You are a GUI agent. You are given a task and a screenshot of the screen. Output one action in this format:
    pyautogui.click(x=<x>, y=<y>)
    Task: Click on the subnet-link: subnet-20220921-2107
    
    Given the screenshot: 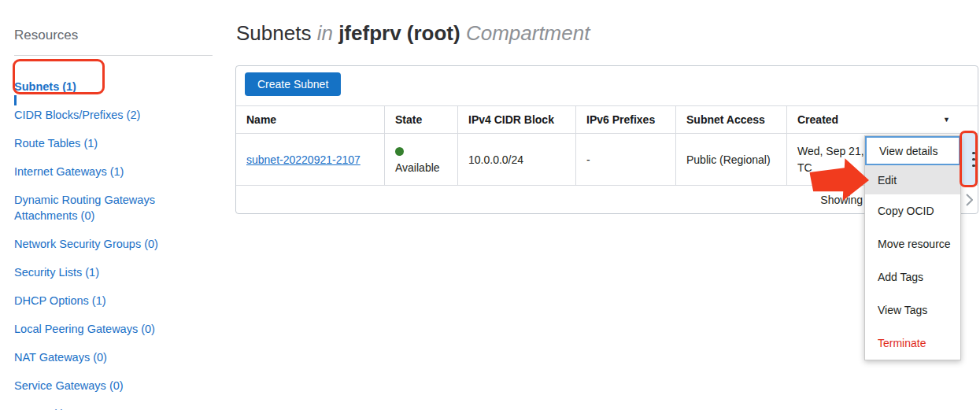 What is the action you would take?
    pyautogui.click(x=304, y=160)
    